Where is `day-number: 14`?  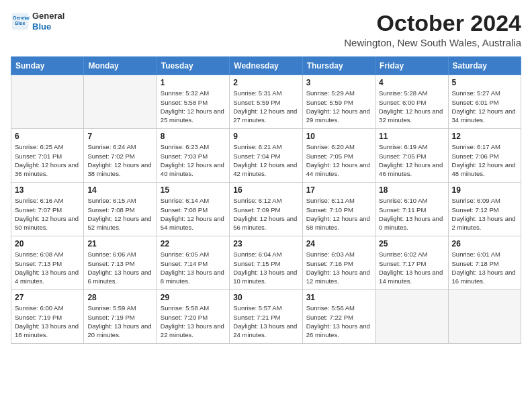
day-number: 14 is located at coordinates (120, 190).